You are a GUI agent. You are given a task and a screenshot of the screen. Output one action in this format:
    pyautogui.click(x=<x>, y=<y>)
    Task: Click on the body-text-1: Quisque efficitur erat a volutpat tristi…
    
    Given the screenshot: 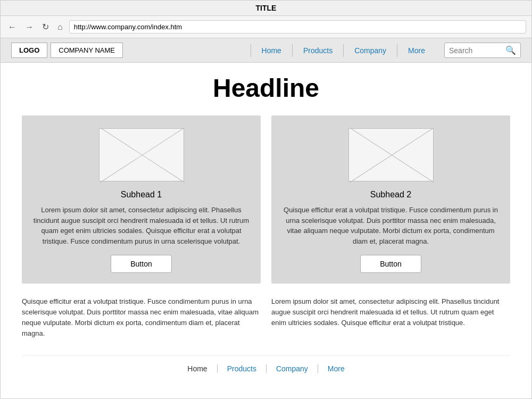 What is the action you would take?
    pyautogui.click(x=142, y=318)
    